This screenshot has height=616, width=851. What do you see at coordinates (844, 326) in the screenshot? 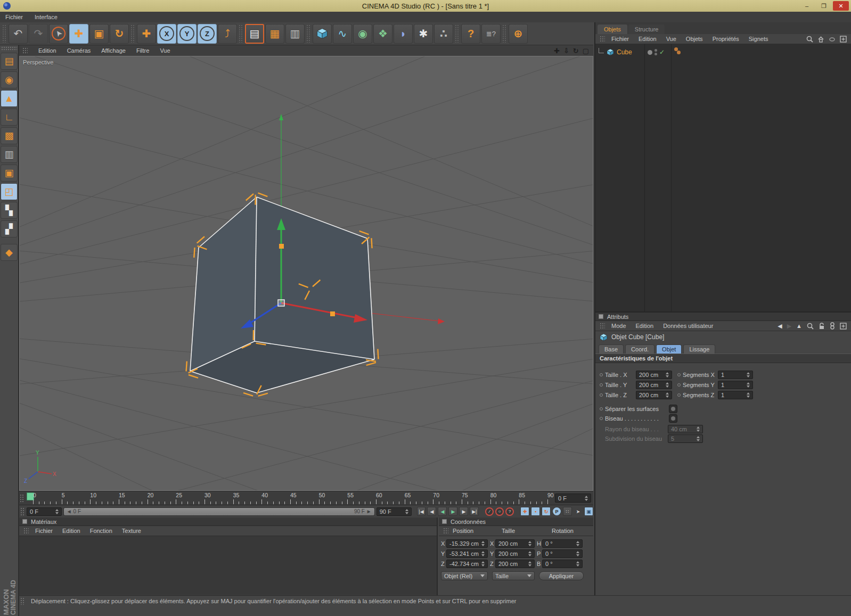
I see `new-panel-icon` at bounding box center [844, 326].